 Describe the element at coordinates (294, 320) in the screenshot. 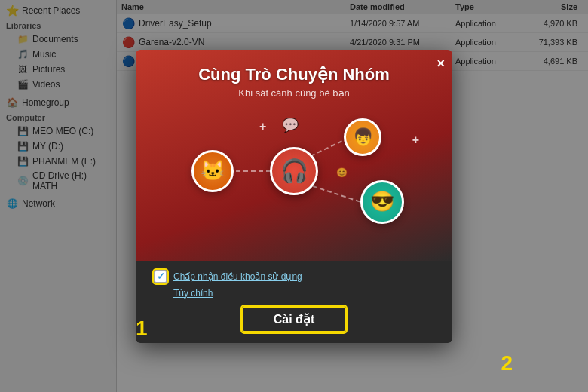

I see `install-button-row: Cài đặt` at that location.